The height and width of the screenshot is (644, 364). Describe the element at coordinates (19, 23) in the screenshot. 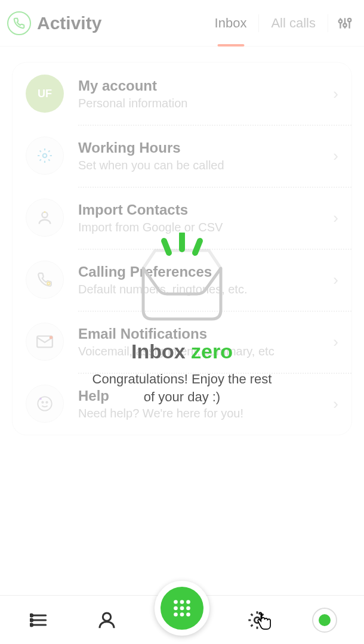

I see `app-logo-icon` at that location.